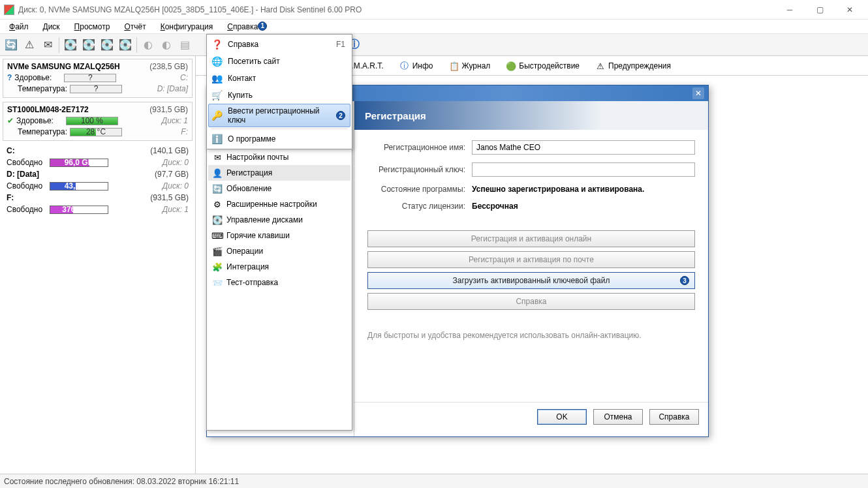 Image resolution: width=868 pixels, height=488 pixels. I want to click on free-label: Свободно, so click(26, 186).